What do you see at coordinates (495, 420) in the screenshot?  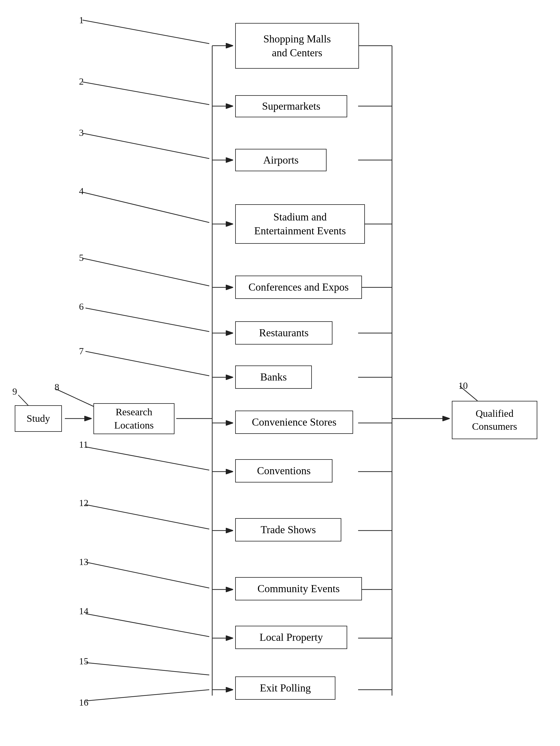 I see `qualified-box: Qualified Consumers` at bounding box center [495, 420].